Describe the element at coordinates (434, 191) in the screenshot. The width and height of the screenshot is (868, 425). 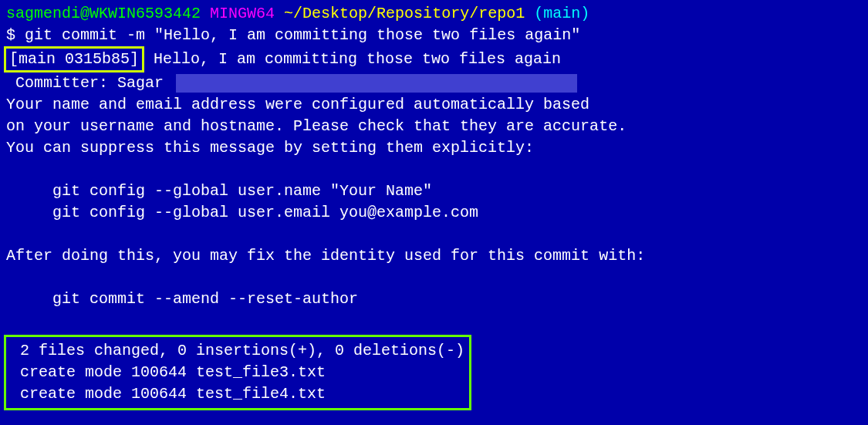
I see `config-line-1: git config --global user.name "Your Name…` at that location.